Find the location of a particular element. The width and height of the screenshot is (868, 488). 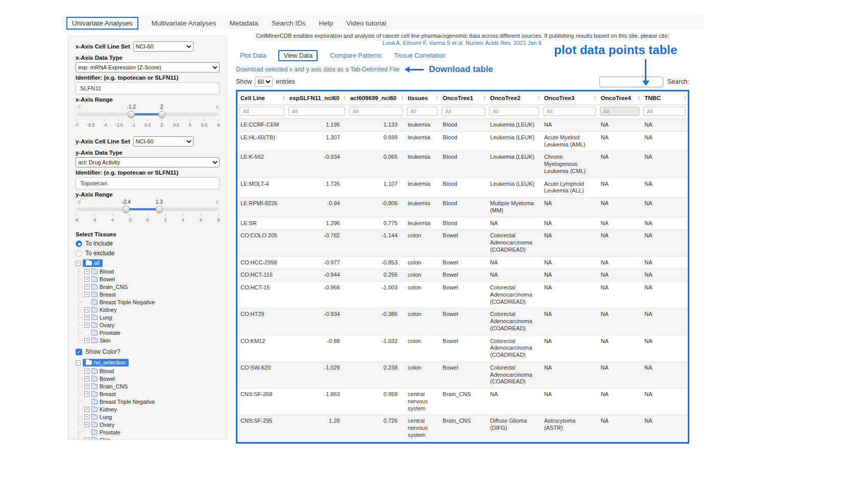

table-cell: -0.853 is located at coordinates (376, 262).